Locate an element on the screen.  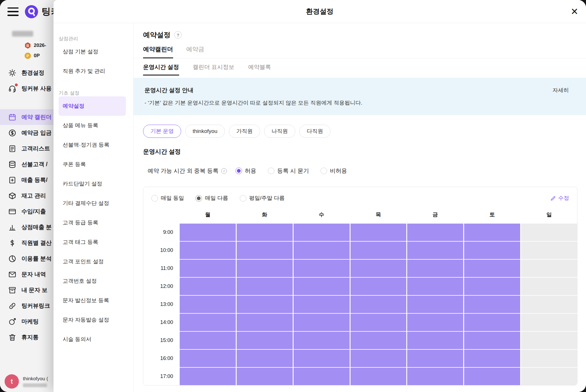
radio-option: 등록 시 묻기 is located at coordinates (288, 171).